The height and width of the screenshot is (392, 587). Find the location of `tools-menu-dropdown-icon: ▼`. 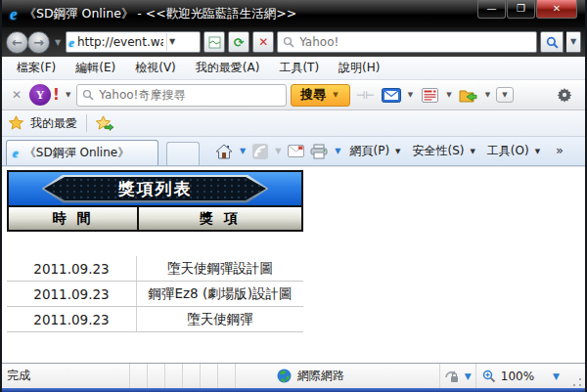

tools-menu-dropdown-icon: ▼ is located at coordinates (538, 152).